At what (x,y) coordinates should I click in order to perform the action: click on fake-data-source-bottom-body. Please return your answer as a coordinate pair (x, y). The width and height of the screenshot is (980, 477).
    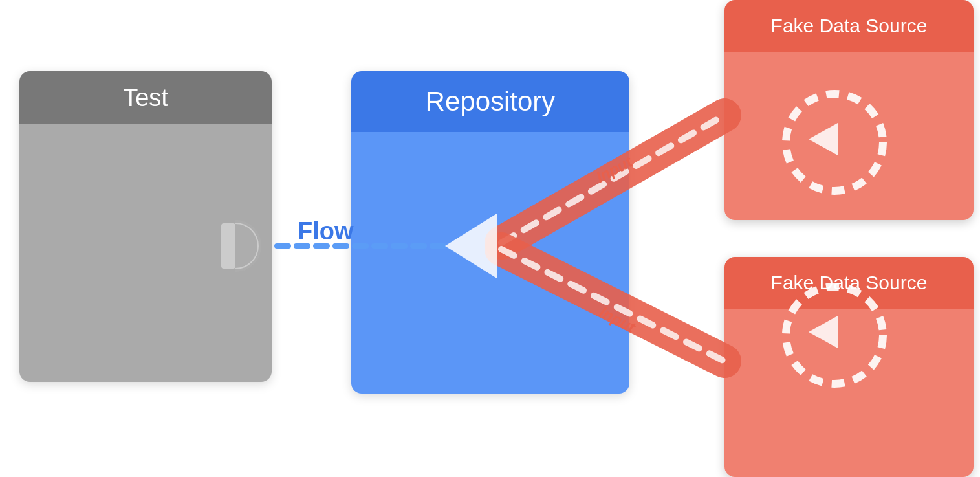
    Looking at the image, I should click on (849, 393).